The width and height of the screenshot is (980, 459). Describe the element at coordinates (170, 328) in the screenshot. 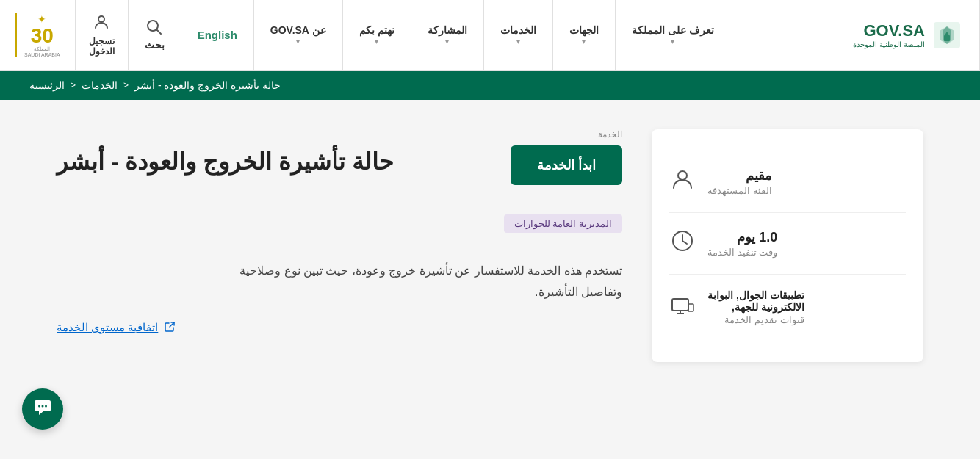

I see `external-link-icon` at that location.